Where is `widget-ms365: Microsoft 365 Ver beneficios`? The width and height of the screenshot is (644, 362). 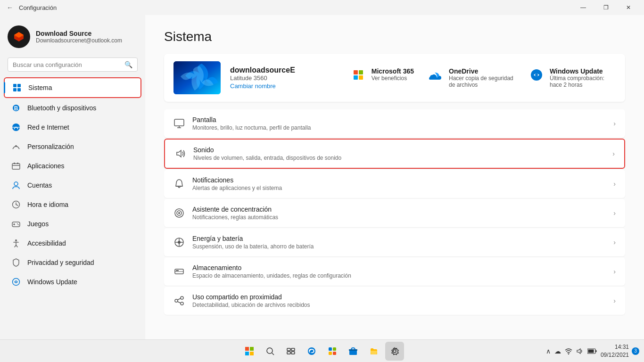 widget-ms365: Microsoft 365 Ver beneficios is located at coordinates (382, 78).